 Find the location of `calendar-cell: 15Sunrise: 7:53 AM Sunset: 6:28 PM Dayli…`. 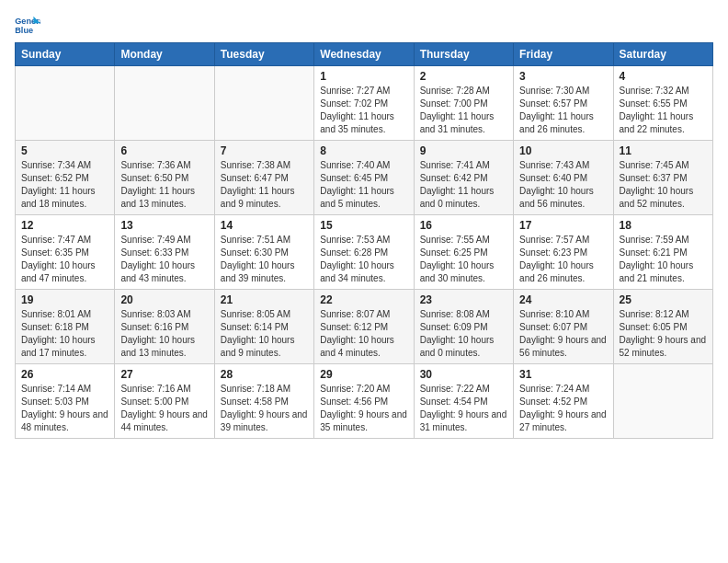

calendar-cell: 15Sunrise: 7:53 AM Sunset: 6:28 PM Dayli… is located at coordinates (364, 252).